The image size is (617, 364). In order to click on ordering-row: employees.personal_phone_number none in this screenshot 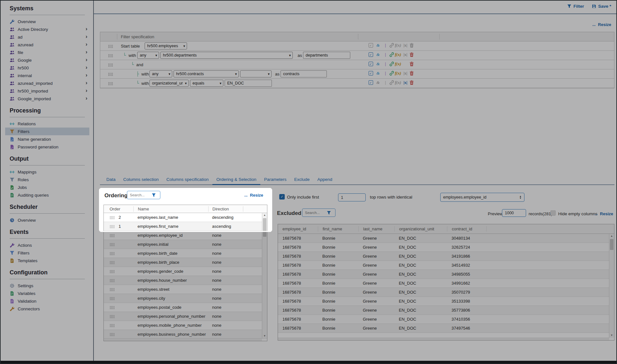, I will do `click(185, 316)`.